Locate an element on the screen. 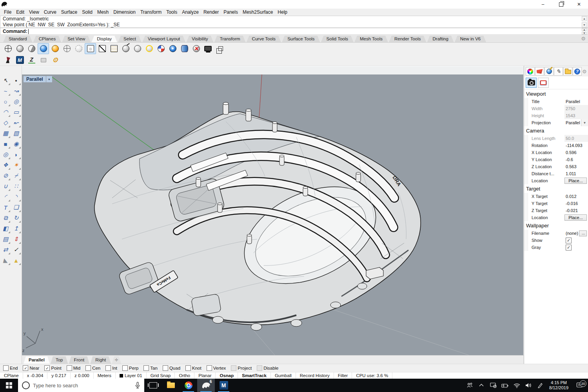  select-arrow-icon: ↖ is located at coordinates (5, 80).